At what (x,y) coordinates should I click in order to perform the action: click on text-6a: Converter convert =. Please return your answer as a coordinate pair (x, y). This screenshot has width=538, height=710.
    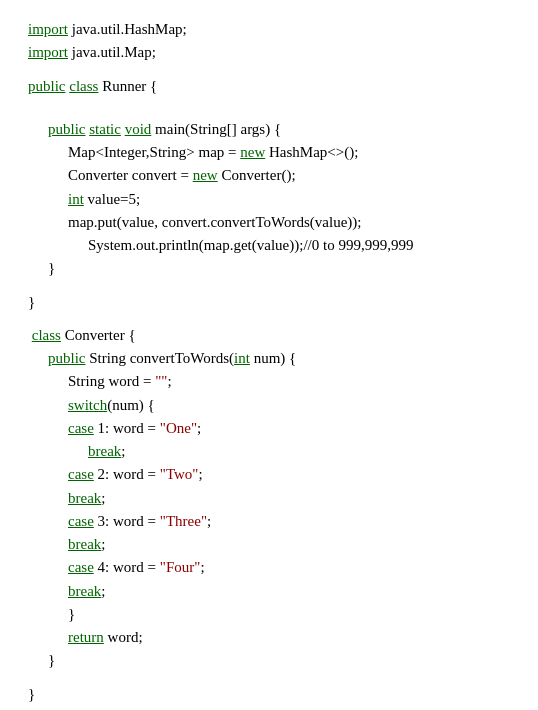
    Looking at the image, I should click on (130, 175).